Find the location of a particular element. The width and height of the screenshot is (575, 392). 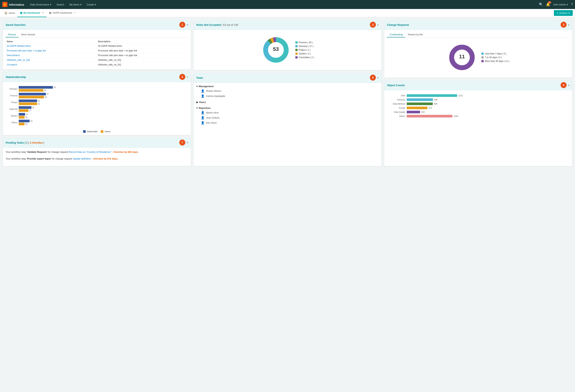

logo: 🔶 Informatica is located at coordinates (13, 4).